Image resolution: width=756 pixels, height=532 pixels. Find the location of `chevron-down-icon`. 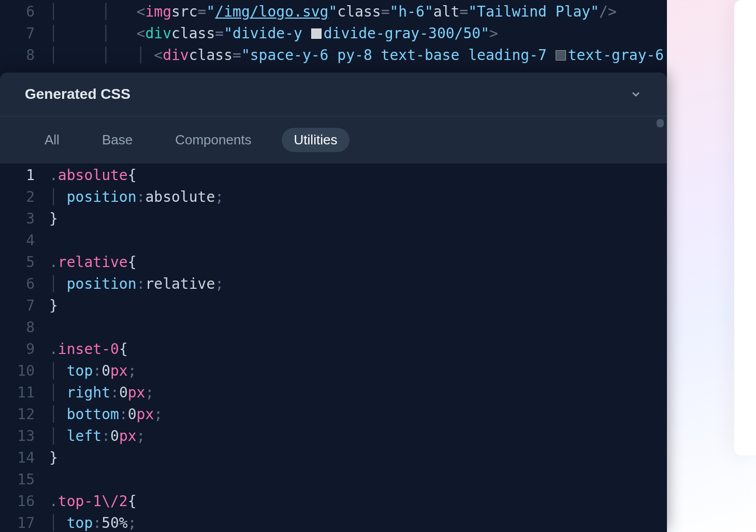

chevron-down-icon is located at coordinates (636, 94).